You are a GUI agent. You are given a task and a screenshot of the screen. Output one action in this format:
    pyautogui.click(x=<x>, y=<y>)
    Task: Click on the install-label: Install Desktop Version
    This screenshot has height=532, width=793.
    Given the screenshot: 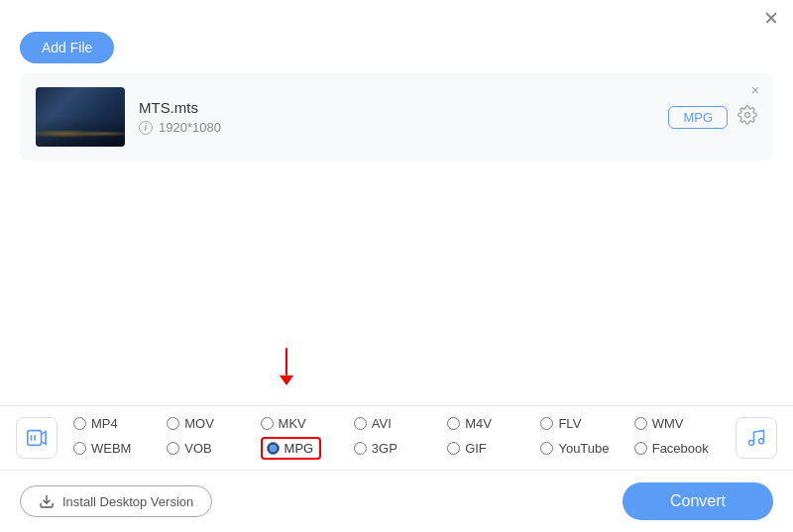 What is the action you would take?
    pyautogui.click(x=128, y=501)
    